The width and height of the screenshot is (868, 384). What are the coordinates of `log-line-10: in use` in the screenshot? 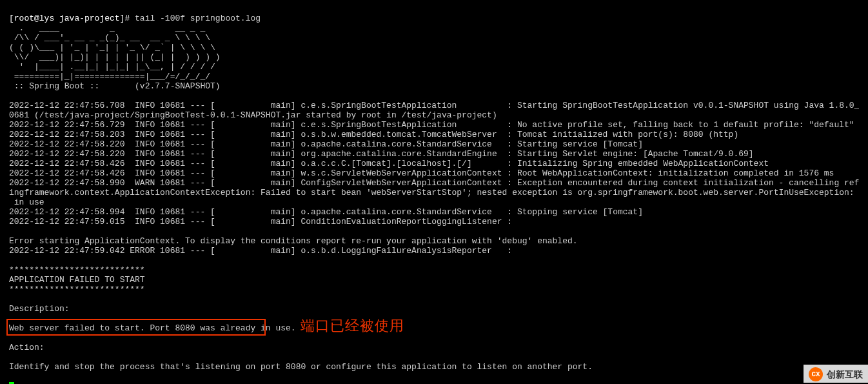 It's located at (27, 203).